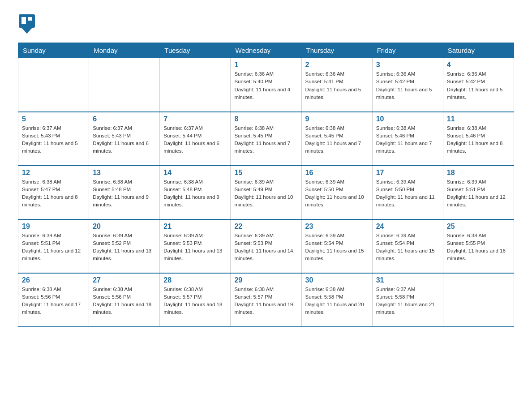 The height and width of the screenshot is (411, 532). I want to click on calendar-cell: 18Sunrise: 6:39 AMSunset: 5:51 PMDayligh…, so click(478, 193).